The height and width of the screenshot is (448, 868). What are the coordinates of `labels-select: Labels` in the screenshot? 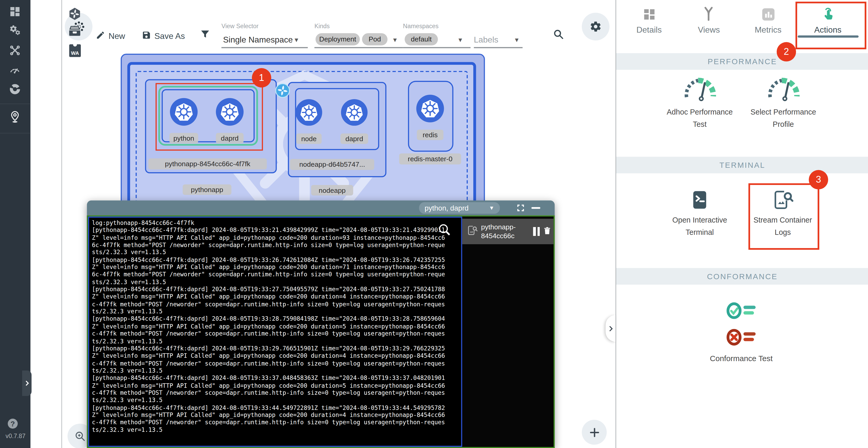 It's located at (486, 40).